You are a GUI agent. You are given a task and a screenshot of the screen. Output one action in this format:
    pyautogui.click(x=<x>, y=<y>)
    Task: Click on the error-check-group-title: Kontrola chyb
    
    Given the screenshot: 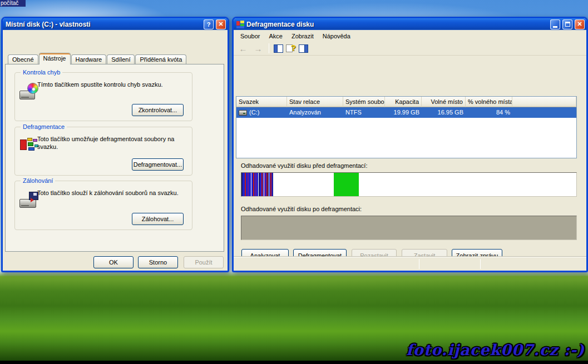 What is the action you would take?
    pyautogui.click(x=41, y=72)
    